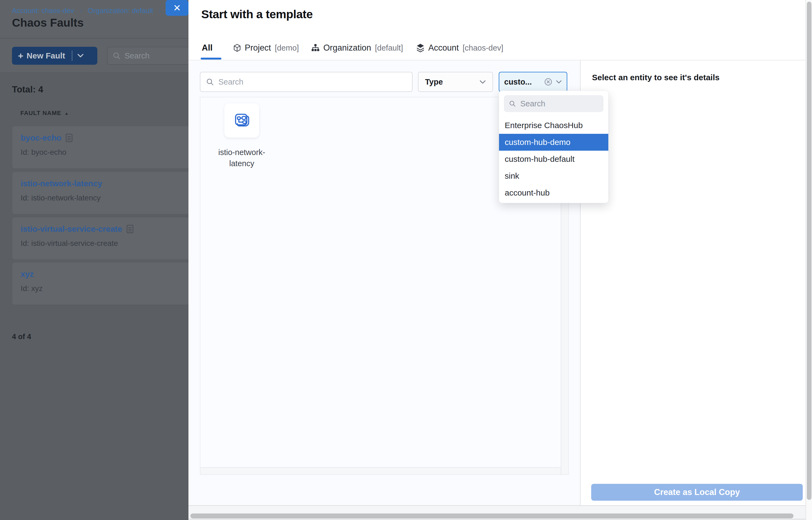 This screenshot has height=520, width=812. What do you see at coordinates (100, 238) in the screenshot?
I see `table-row: istio-virtual-service-create Id` at bounding box center [100, 238].